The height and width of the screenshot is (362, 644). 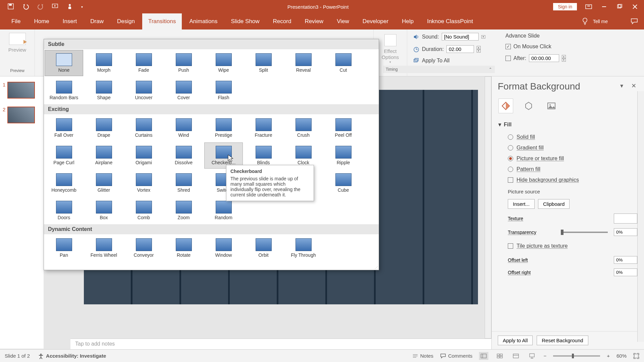 What do you see at coordinates (408, 21) in the screenshot?
I see `tab-help: Help` at bounding box center [408, 21].